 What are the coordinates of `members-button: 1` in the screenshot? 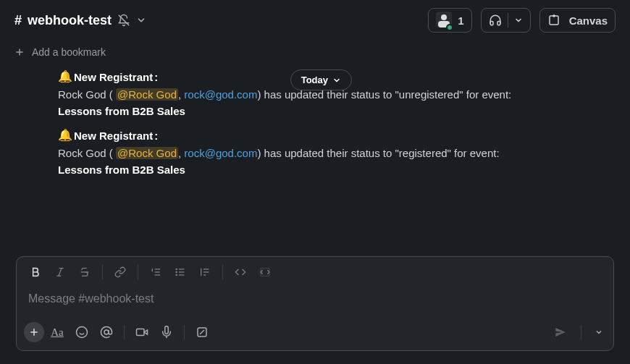 It's located at (450, 20).